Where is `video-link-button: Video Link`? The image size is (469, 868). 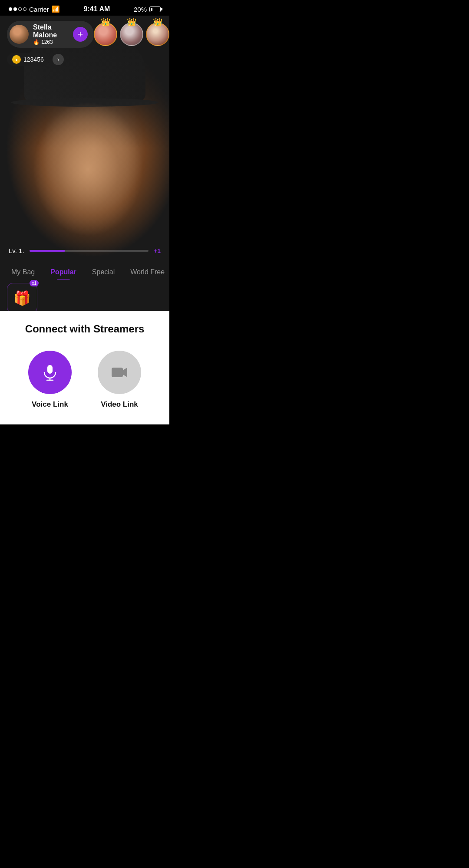 video-link-button: Video Link is located at coordinates (119, 380).